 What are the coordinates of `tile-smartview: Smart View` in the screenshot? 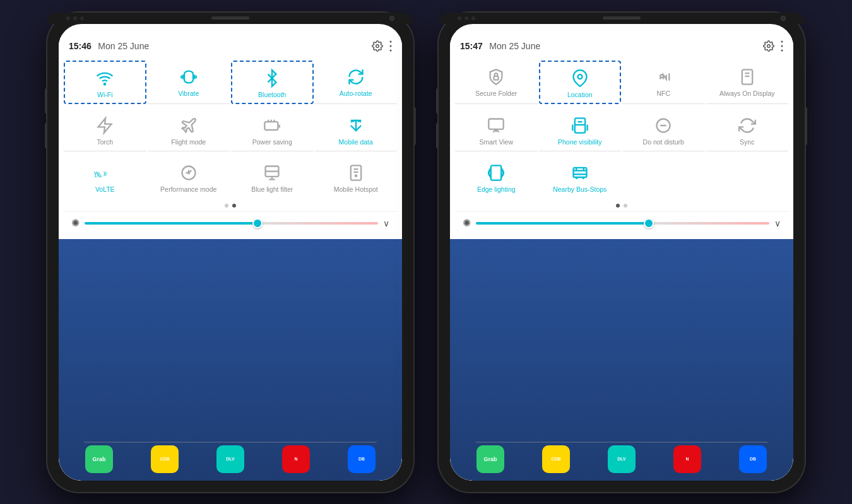 It's located at (496, 130).